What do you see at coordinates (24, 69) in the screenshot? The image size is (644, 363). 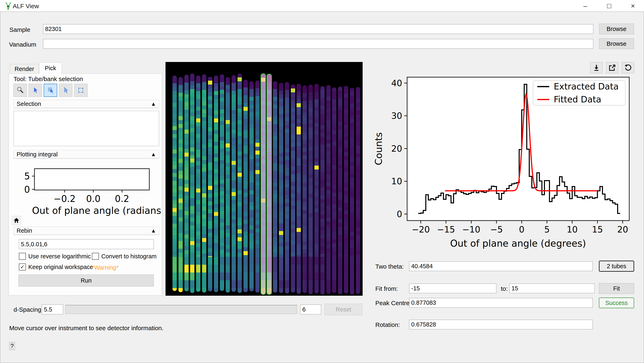 I see `tab-render: Render` at bounding box center [24, 69].